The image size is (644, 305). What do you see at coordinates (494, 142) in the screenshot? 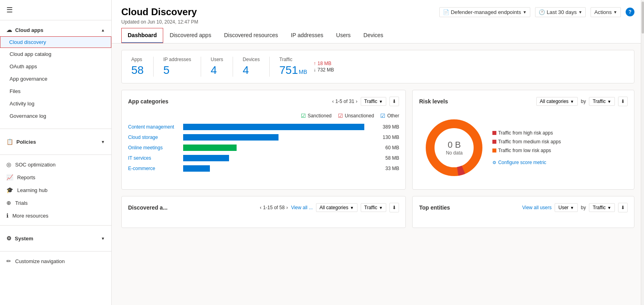
I see `risk-medium-dot` at bounding box center [494, 142].